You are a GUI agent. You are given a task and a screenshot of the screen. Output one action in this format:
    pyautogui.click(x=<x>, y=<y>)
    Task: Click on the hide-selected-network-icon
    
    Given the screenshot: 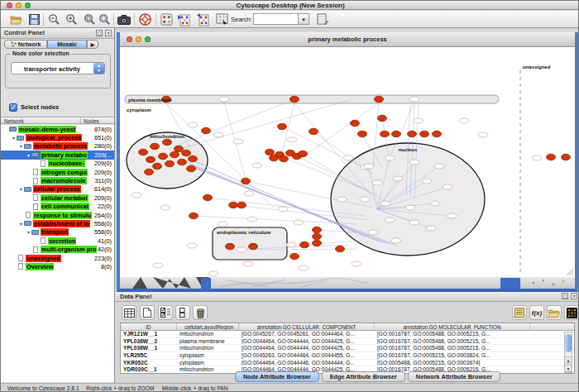 What is the action you would take?
    pyautogui.click(x=184, y=20)
    